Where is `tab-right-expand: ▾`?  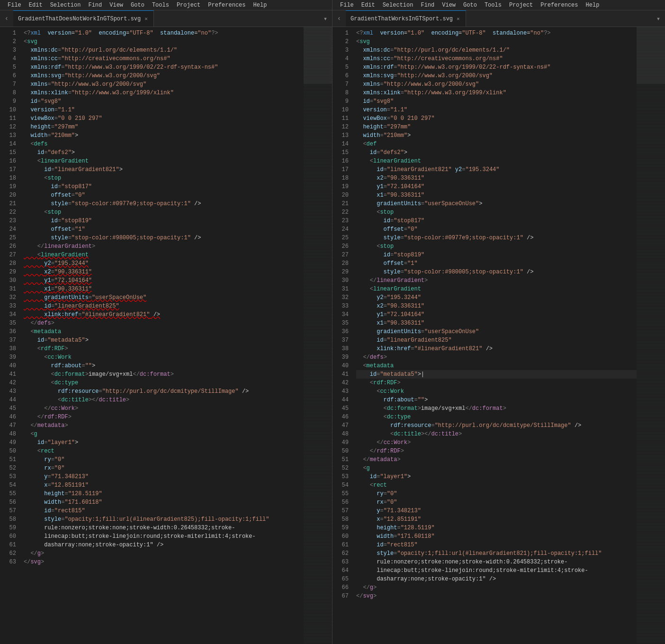 tab-right-expand: ▾ is located at coordinates (658, 18).